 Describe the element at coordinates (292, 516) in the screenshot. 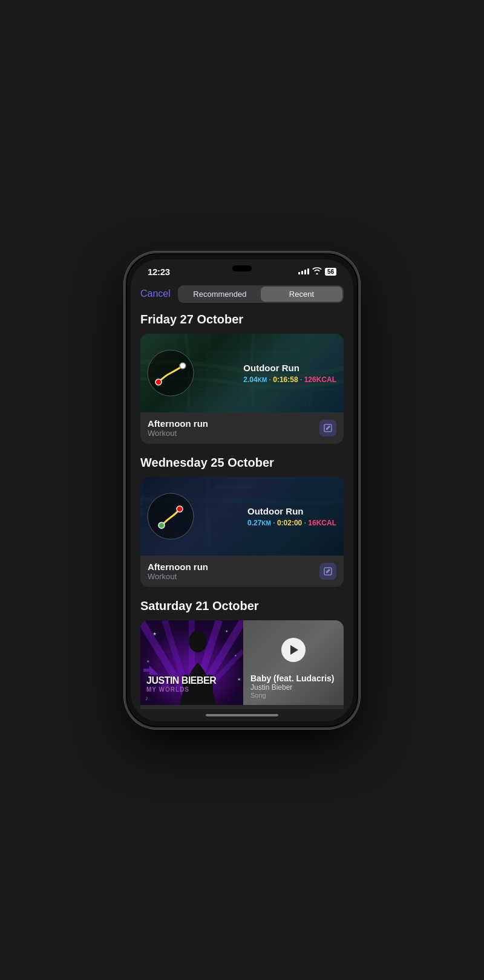

I see `map-info-wednesday: Outdoor Run 0.27KM · 0:02:00 · 16KCAL` at that location.